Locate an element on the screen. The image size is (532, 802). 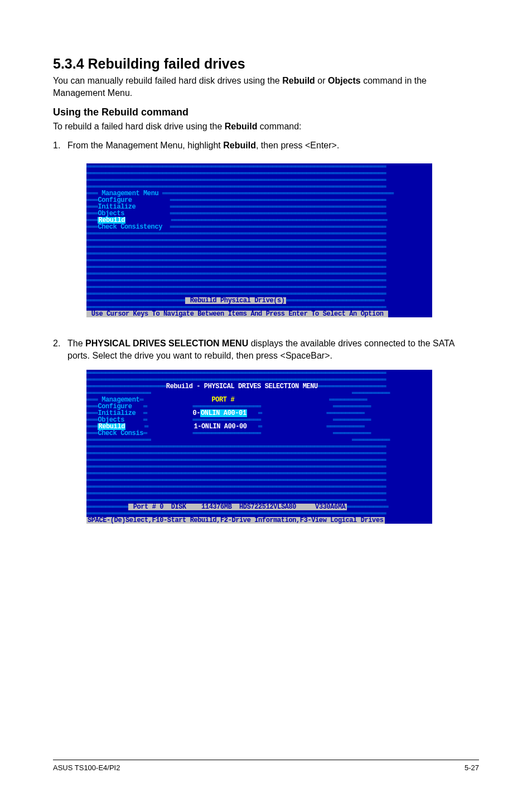
bios1-check: Check Consistency is located at coordinates (130, 227).